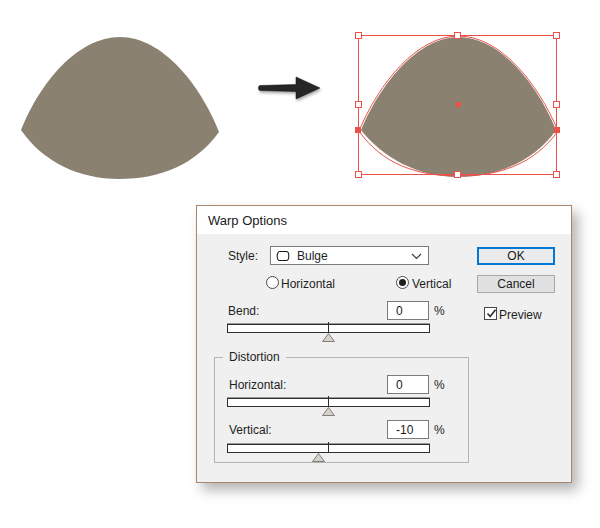 This screenshot has height=528, width=600. I want to click on distortion-vertical-input, so click(408, 430).